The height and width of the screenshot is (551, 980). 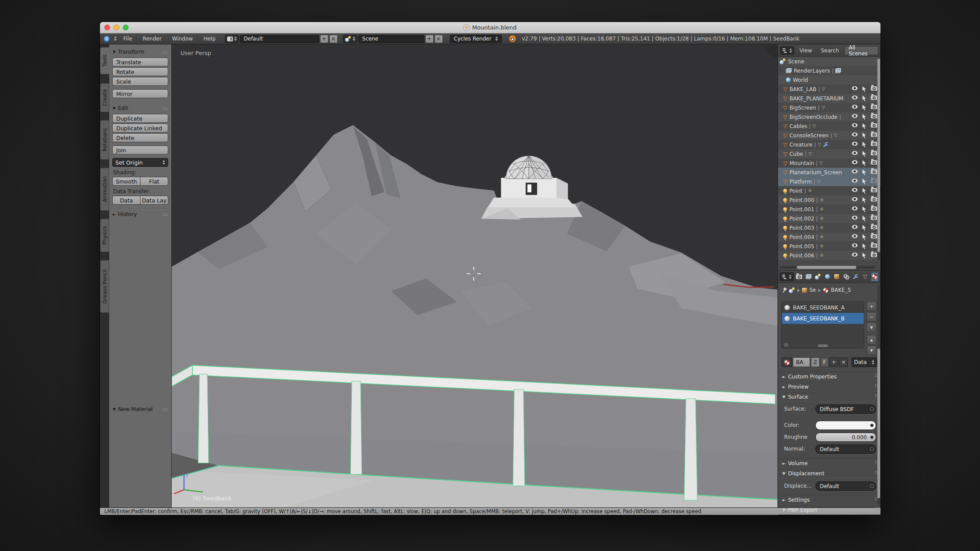 What do you see at coordinates (825, 362) in the screenshot?
I see `fake-user-button: F` at bounding box center [825, 362].